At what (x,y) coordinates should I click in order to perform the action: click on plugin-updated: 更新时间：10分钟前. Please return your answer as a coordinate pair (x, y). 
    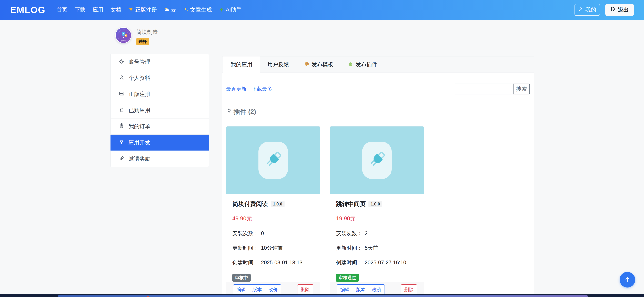
    Looking at the image, I should click on (273, 248).